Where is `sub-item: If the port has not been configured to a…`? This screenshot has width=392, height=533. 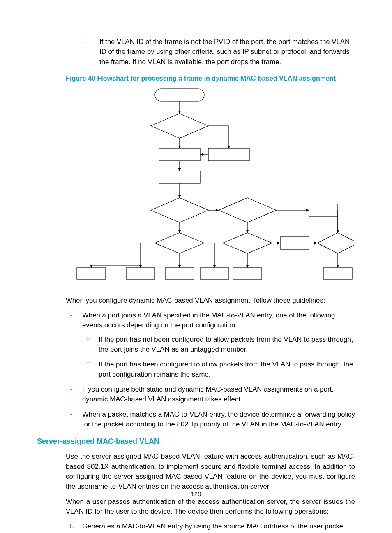
sub-item: If the port has not been configured to a… is located at coordinates (219, 345).